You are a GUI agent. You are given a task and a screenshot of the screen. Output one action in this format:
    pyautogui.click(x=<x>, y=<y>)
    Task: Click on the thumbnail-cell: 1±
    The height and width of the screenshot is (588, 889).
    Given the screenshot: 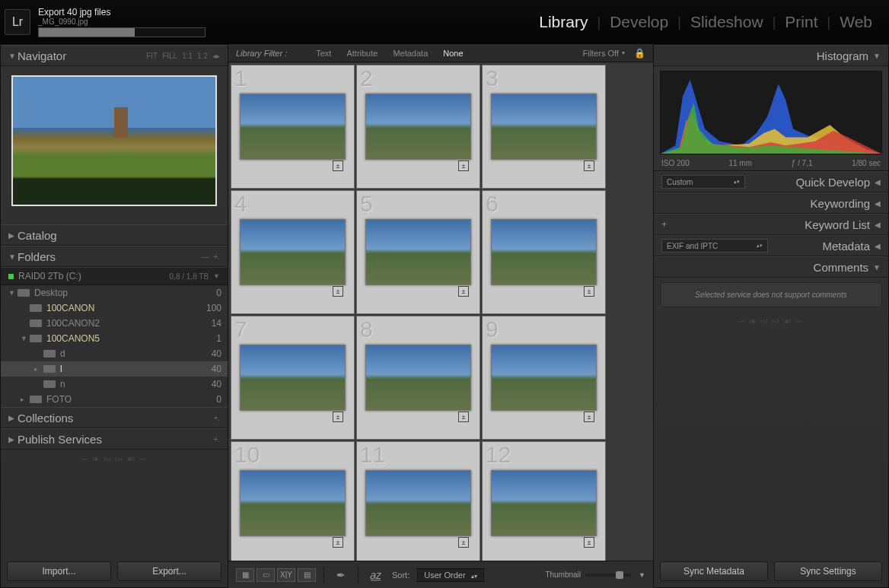 What is the action you would take?
    pyautogui.click(x=292, y=126)
    